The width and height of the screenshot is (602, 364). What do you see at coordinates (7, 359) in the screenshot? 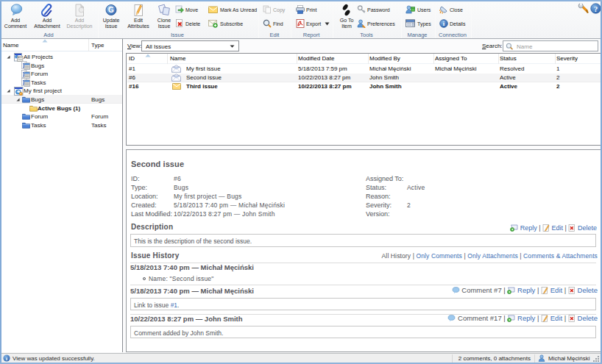
I see `svg-text: i` at bounding box center [7, 359].